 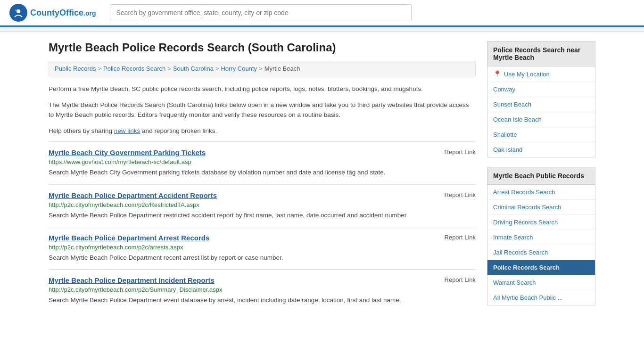 What do you see at coordinates (541, 150) in the screenshot?
I see `sidebar-item-oak-island: Oak Island` at bounding box center [541, 150].